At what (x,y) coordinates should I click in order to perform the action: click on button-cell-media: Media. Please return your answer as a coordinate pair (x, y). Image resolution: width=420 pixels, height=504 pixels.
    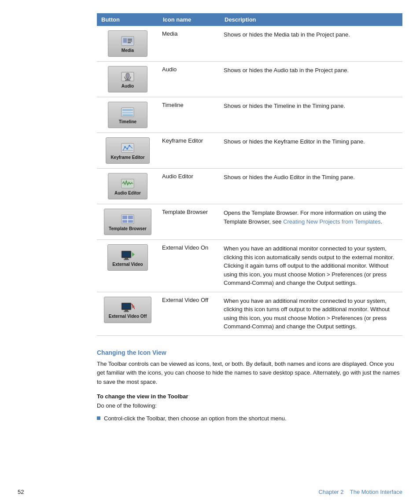
    Looking at the image, I should click on (128, 44).